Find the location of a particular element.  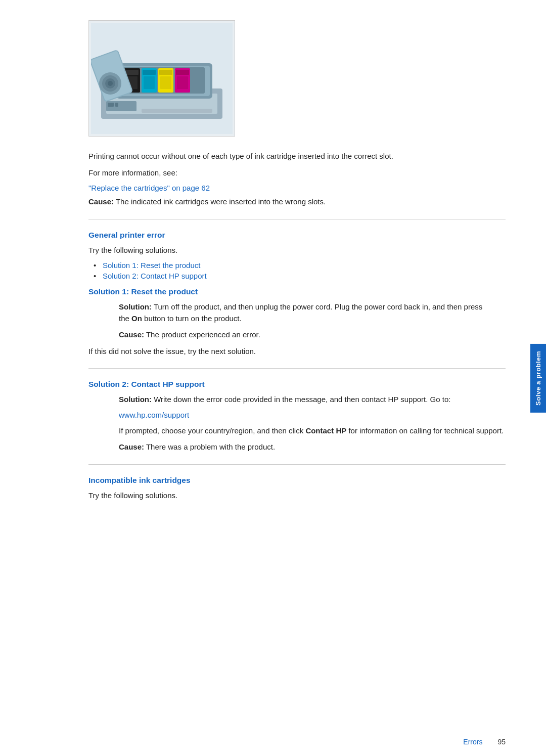

solution1-next: If this did not solve the issue, try the… is located at coordinates (297, 352).